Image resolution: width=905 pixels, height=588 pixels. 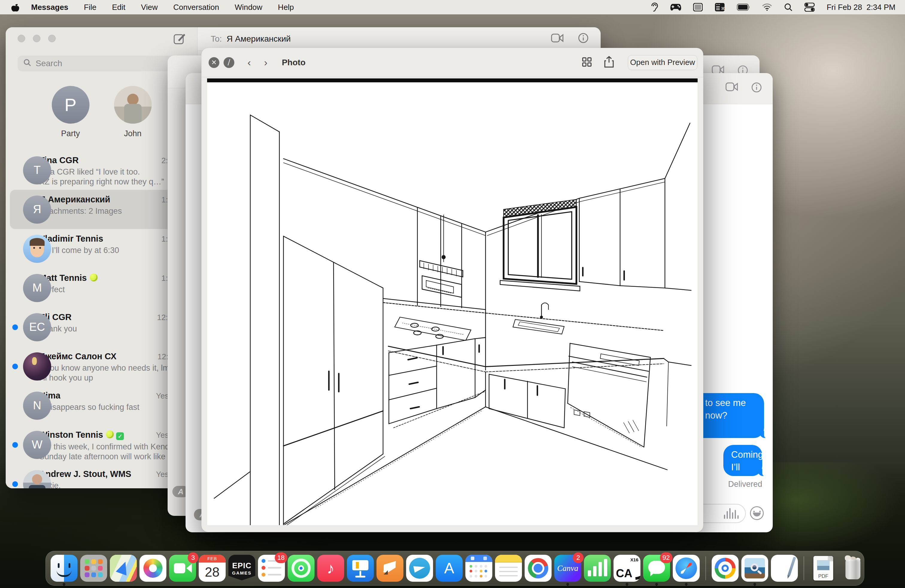 I want to click on conversation-row: ЯЯ Американский1:56 PMAttachments: 2 Ima…, so click(x=102, y=209).